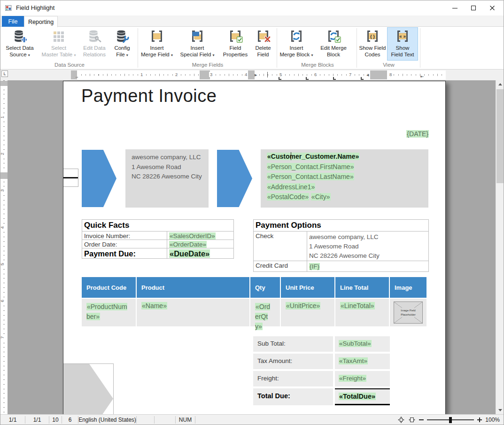 Image resolution: width=504 pixels, height=425 pixels. What do you see at coordinates (341, 246) in the screenshot?
I see `payment-options-table: Payment Options Check awesome company, L…` at bounding box center [341, 246].